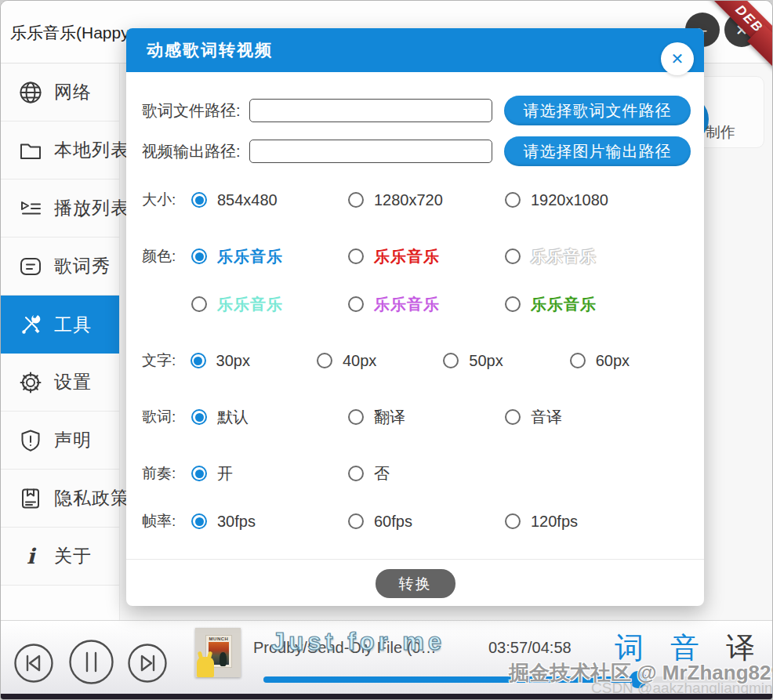 The image size is (773, 700). What do you see at coordinates (270, 257) in the screenshot?
I see `color-row1-option-1: 乐乐音乐` at bounding box center [270, 257].